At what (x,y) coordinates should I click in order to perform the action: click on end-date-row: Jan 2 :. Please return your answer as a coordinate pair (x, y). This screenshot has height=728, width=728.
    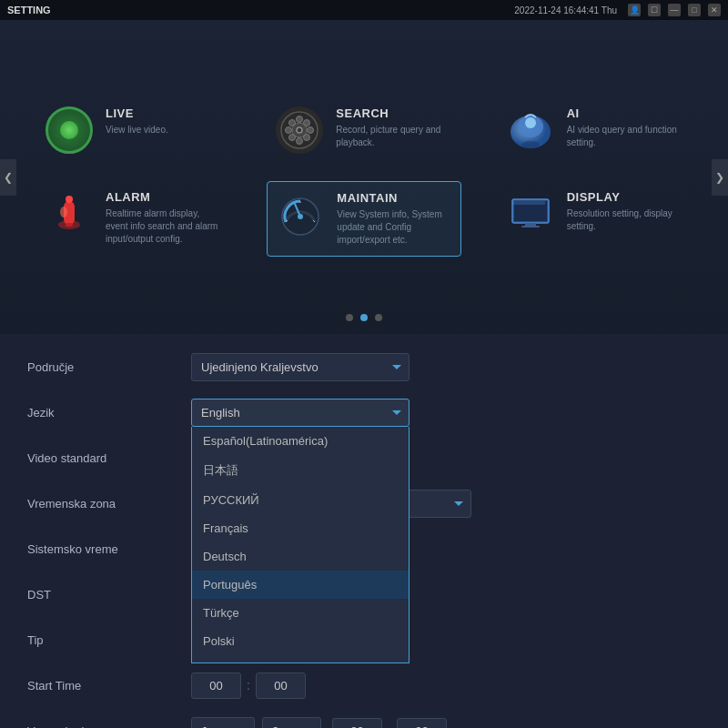
    Looking at the image, I should click on (446, 723).